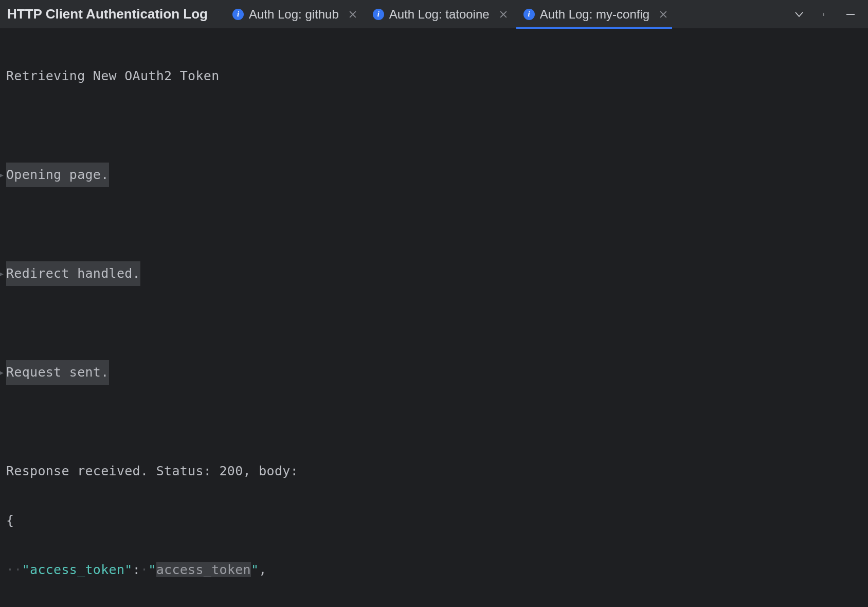 The width and height of the screenshot is (868, 607). What do you see at coordinates (448, 14) in the screenshot?
I see `tab-bar: i Auth Log: github i Auth Log: tatooine …` at bounding box center [448, 14].